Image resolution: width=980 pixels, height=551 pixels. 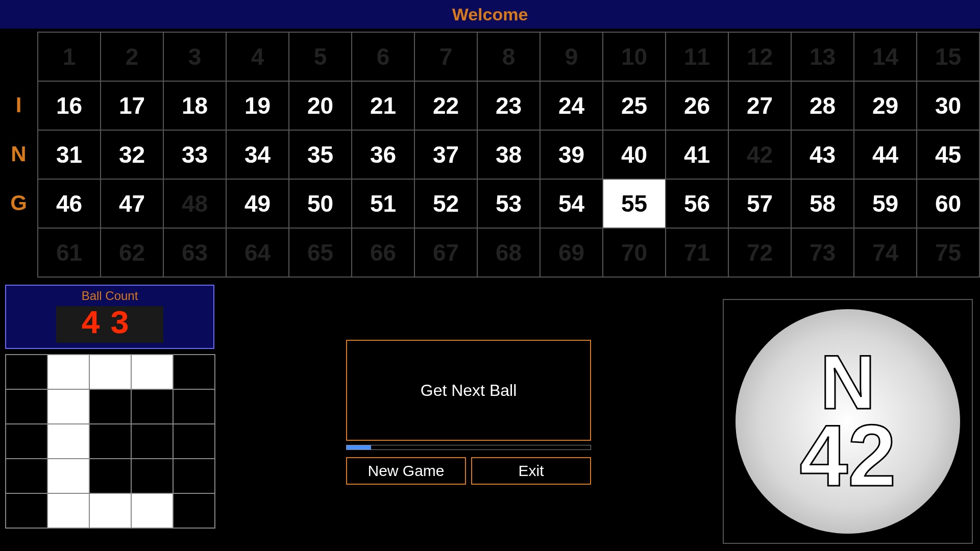 What do you see at coordinates (760, 57) in the screenshot?
I see `board-cell: 12` at bounding box center [760, 57].